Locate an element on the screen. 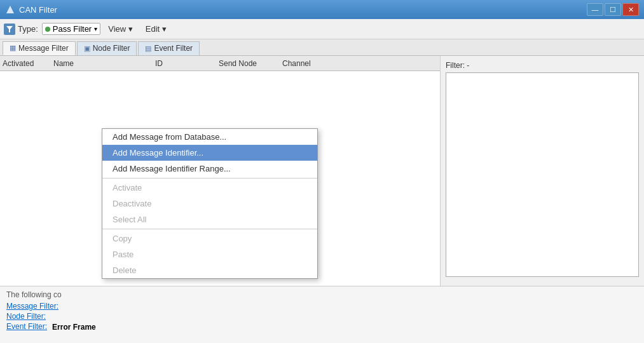 Image resolution: width=644 pixels, height=343 pixels. maximize-button: ☐ is located at coordinates (613, 10).